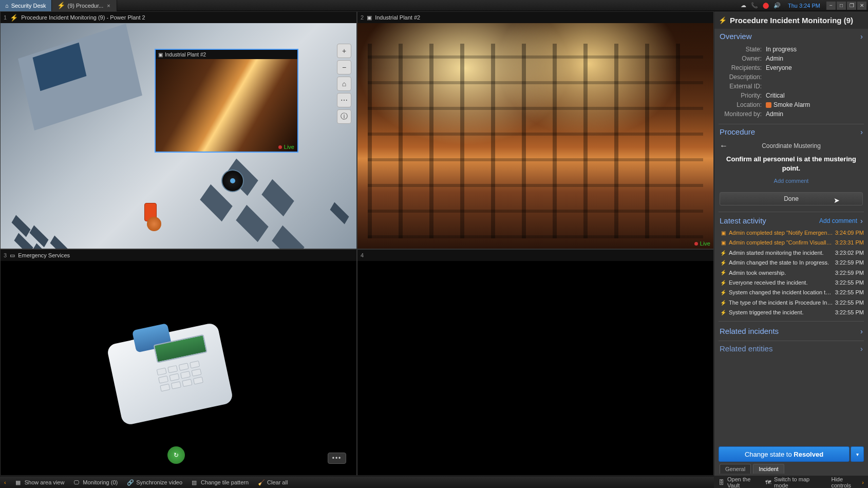 This screenshot has height=488, width=868. What do you see at coordinates (781, 303) in the screenshot?
I see `activity-text: The type of the incident is Procedure In…` at bounding box center [781, 303].